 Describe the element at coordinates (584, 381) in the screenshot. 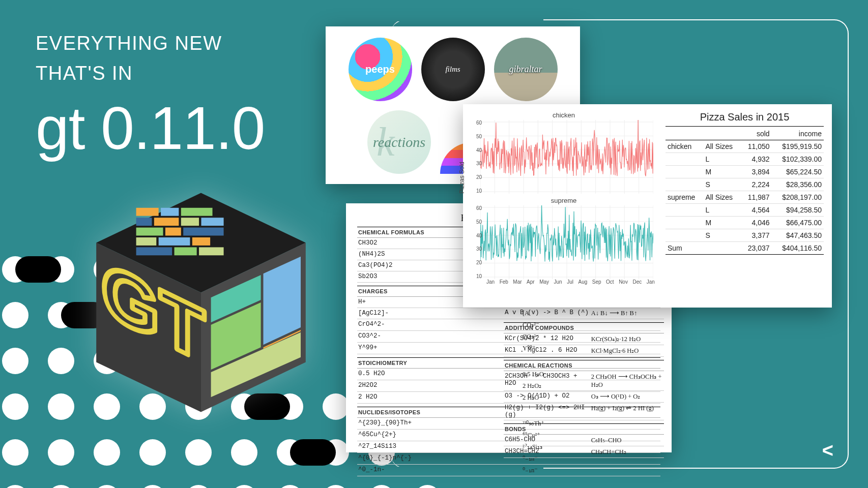

I see `chem-row: 2CH3OH -> CH3OCH3 + H2O2 CH₃OH ⟶ CH₃OCH₃…` at that location.